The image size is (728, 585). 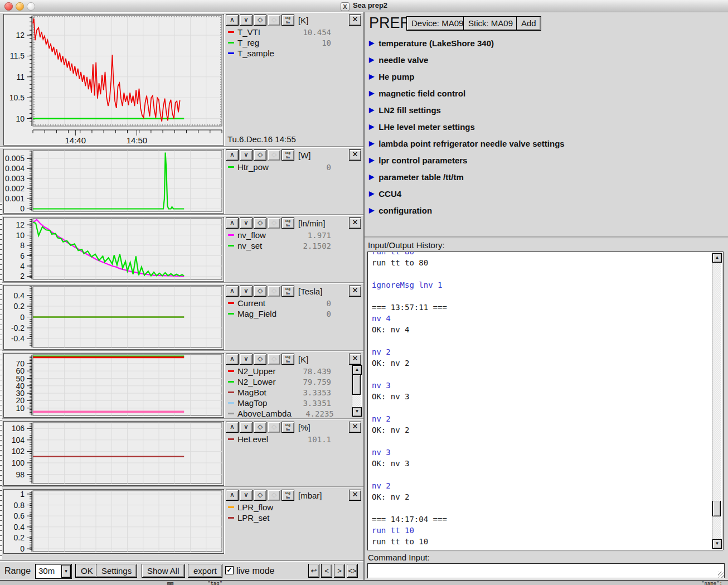 What do you see at coordinates (467, 143) in the screenshot?
I see `sidebar-item-lambda: ▶lambda point refrigerator needle valve …` at bounding box center [467, 143].